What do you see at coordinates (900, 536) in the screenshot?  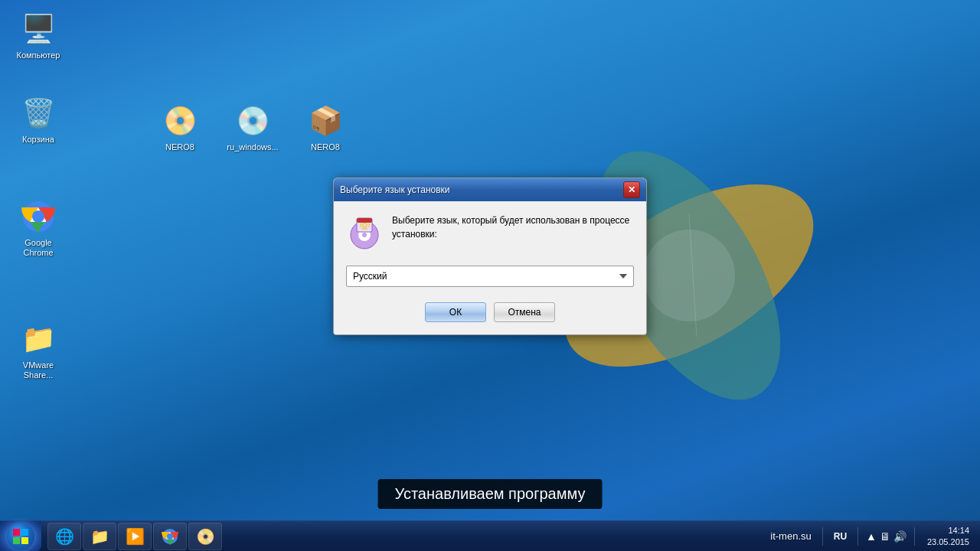 I see `volume-icon: 🔊` at bounding box center [900, 536].